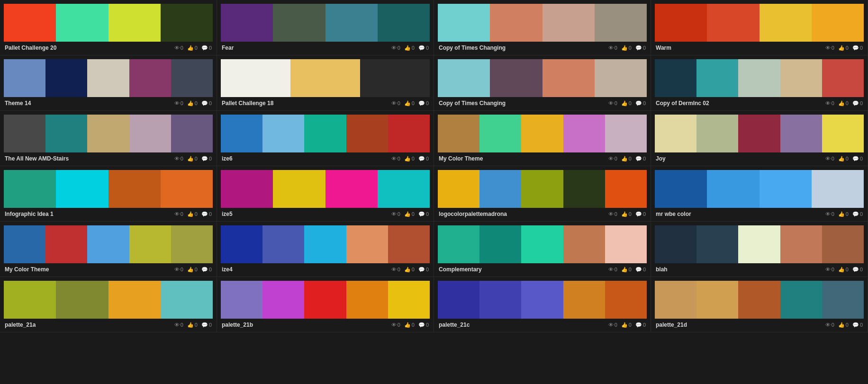  Describe the element at coordinates (196, 159) in the screenshot. I see `like-count: 0` at that location.